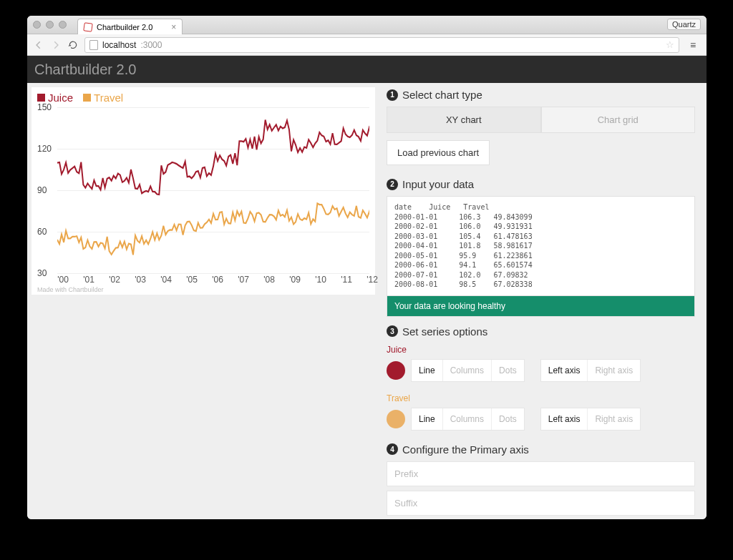  Describe the element at coordinates (684, 24) in the screenshot. I see `quartz-button: Quartz` at that location.